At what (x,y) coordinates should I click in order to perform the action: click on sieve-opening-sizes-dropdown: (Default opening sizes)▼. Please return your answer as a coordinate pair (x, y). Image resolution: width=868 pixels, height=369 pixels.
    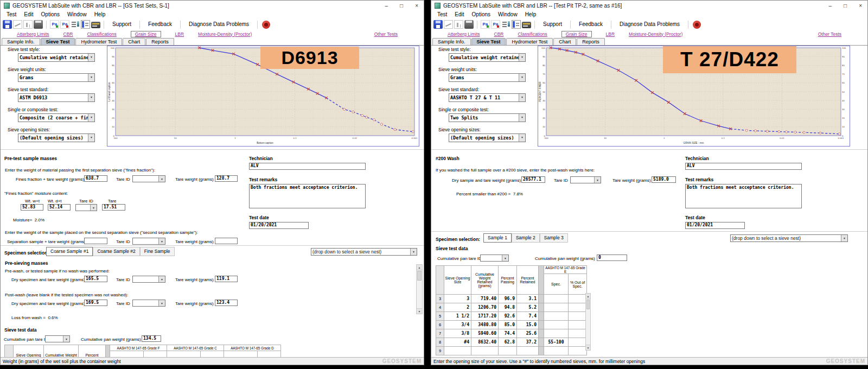
    Looking at the image, I should click on (487, 138).